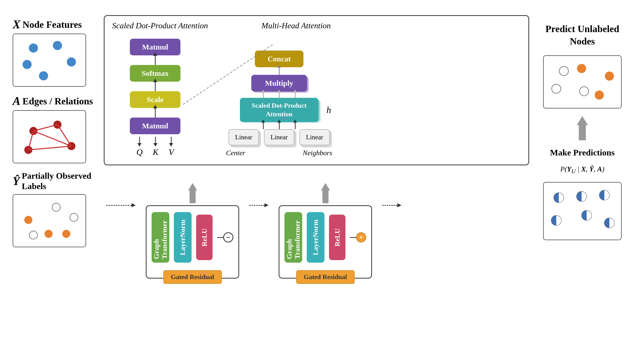 This screenshot has height=364, width=638. Describe the element at coordinates (121, 205) in the screenshot. I see `input-dashed-arrow` at that location.